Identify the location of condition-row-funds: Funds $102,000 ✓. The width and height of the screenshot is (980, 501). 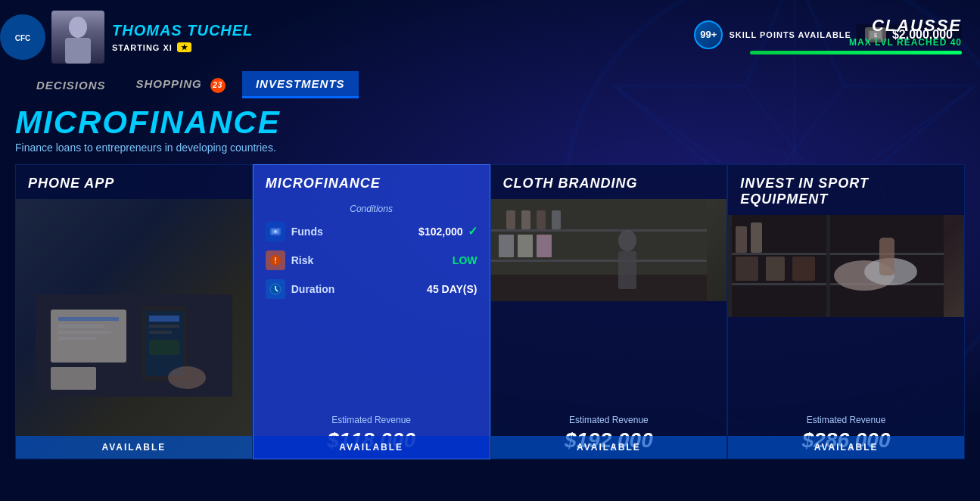
(372, 232).